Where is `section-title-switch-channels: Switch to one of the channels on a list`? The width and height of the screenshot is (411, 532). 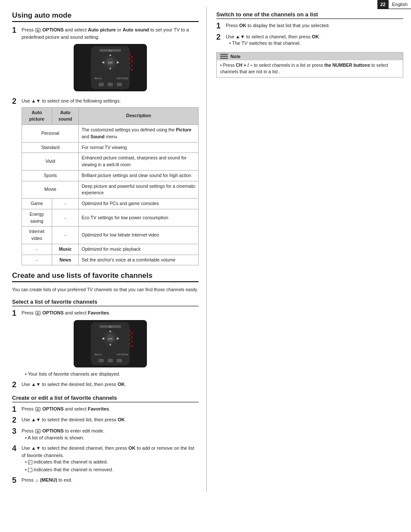 section-title-switch-channels: Switch to one of the channels on a list is located at coordinates (310, 15).